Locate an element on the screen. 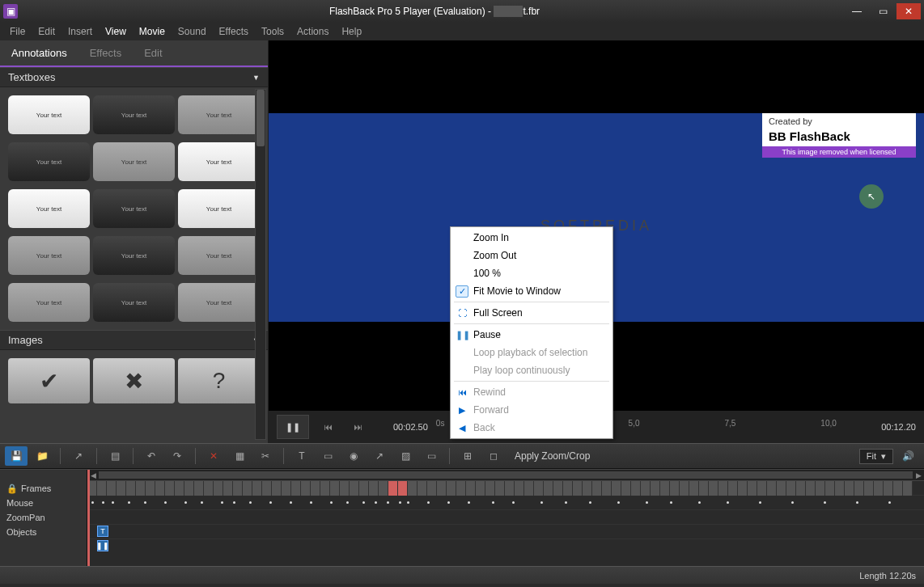 This screenshot has height=587, width=924. cursor-highlight: ↖ is located at coordinates (871, 196).